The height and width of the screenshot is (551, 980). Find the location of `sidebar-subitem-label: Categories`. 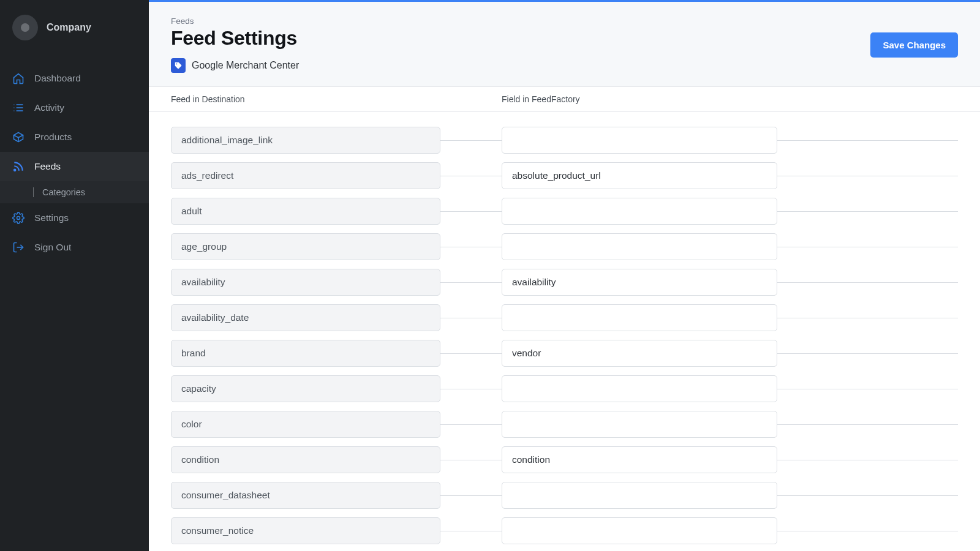

sidebar-subitem-label: Categories is located at coordinates (64, 192).